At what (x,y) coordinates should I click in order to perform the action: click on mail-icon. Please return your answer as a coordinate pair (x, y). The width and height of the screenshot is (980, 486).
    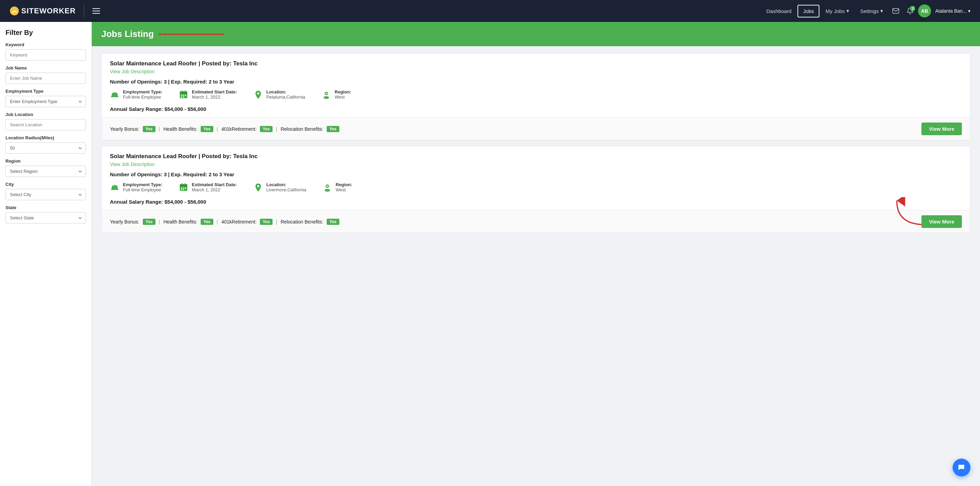
    Looking at the image, I should click on (896, 11).